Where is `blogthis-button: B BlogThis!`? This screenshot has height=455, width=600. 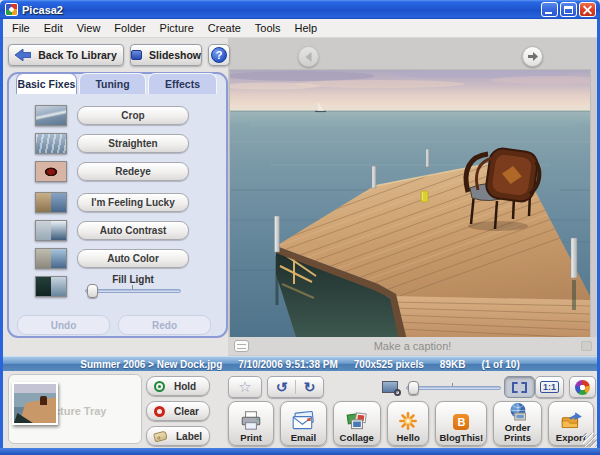
blogthis-button: B BlogThis! is located at coordinates (461, 424).